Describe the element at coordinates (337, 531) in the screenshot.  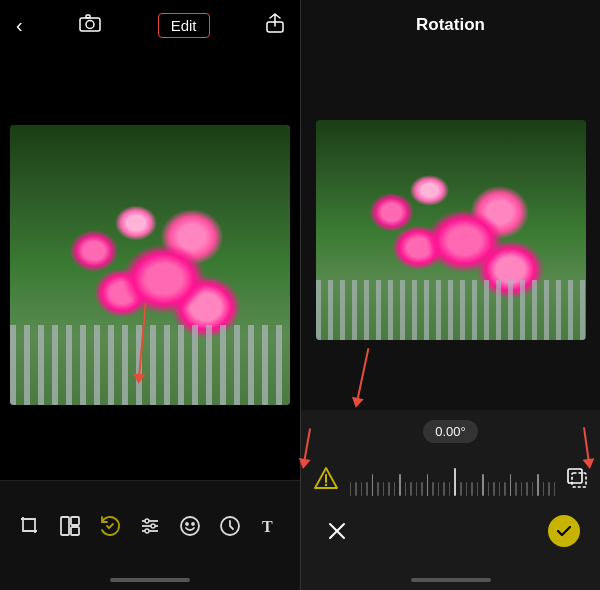
I see `cancel-button` at that location.